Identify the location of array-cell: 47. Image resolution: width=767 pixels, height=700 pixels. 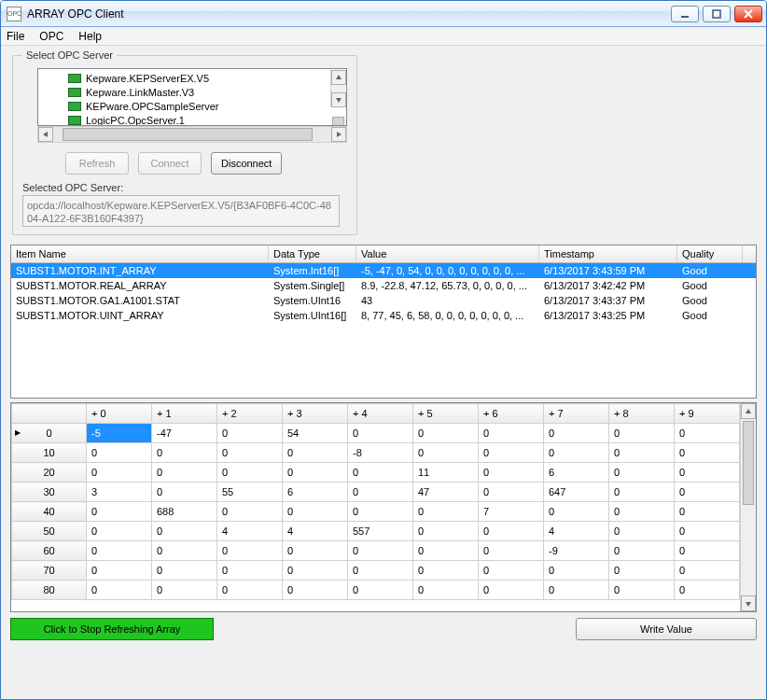
(446, 493).